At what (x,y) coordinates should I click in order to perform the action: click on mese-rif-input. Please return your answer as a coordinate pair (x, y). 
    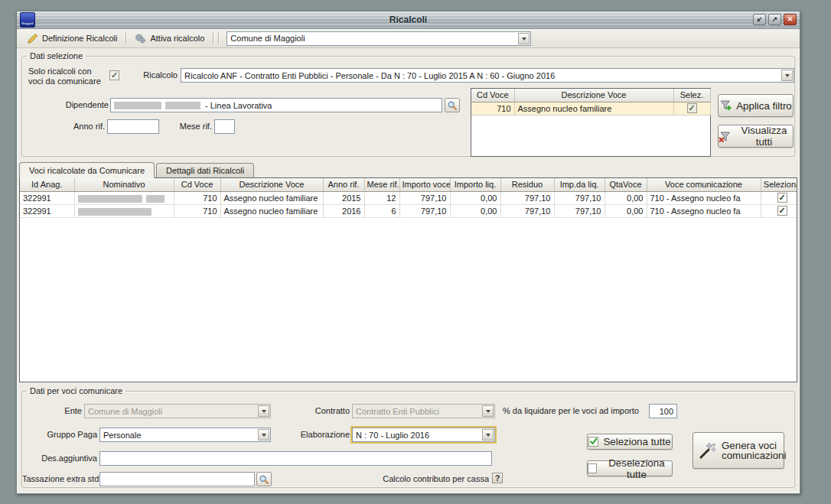
    Looking at the image, I should click on (225, 127).